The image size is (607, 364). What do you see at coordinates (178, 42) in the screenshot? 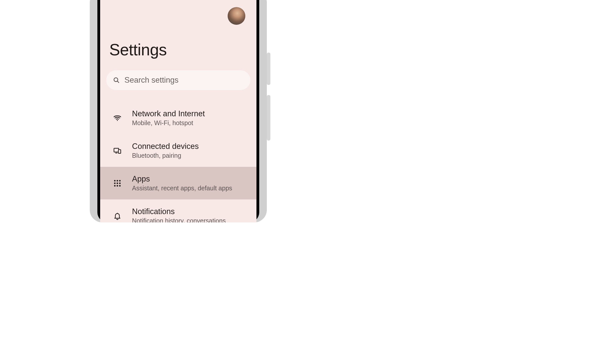
I see `page-title: Settings` at bounding box center [178, 42].